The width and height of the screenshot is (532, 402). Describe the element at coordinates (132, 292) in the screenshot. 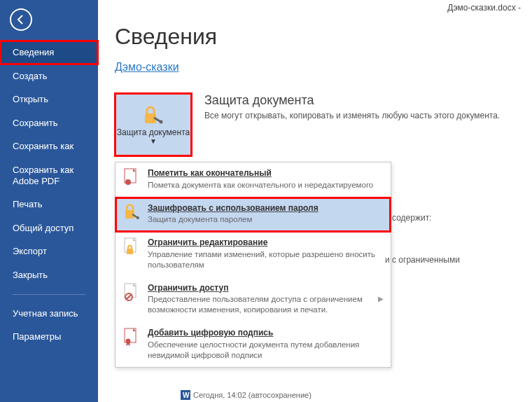

I see `document-denied-icon` at that location.